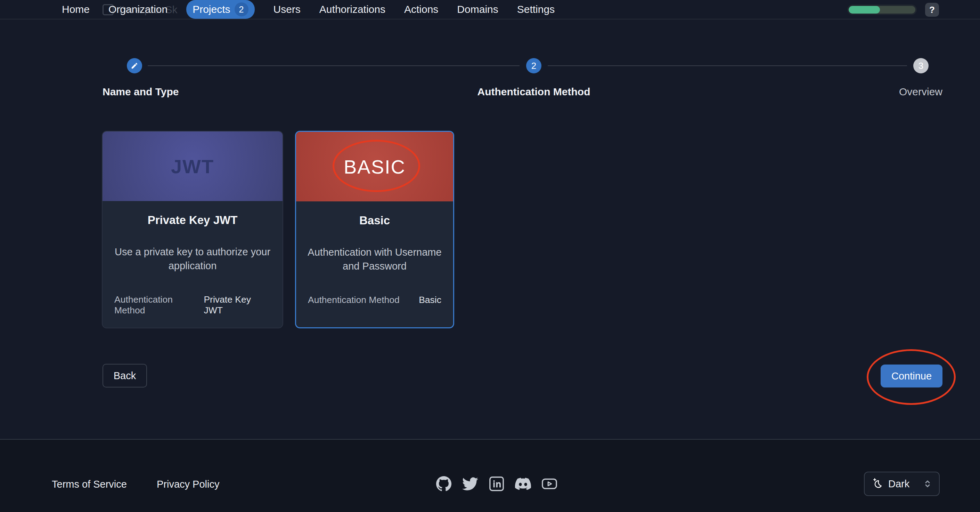 The image size is (980, 512). Describe the element at coordinates (192, 230) in the screenshot. I see `card-private-key-jwt: JWT Private Key JWT Use a private key to…` at that location.